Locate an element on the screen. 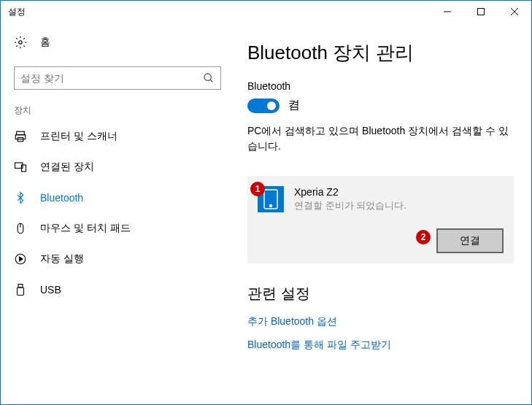 The image size is (532, 405). device-name: Xperia Z2 is located at coordinates (398, 192).